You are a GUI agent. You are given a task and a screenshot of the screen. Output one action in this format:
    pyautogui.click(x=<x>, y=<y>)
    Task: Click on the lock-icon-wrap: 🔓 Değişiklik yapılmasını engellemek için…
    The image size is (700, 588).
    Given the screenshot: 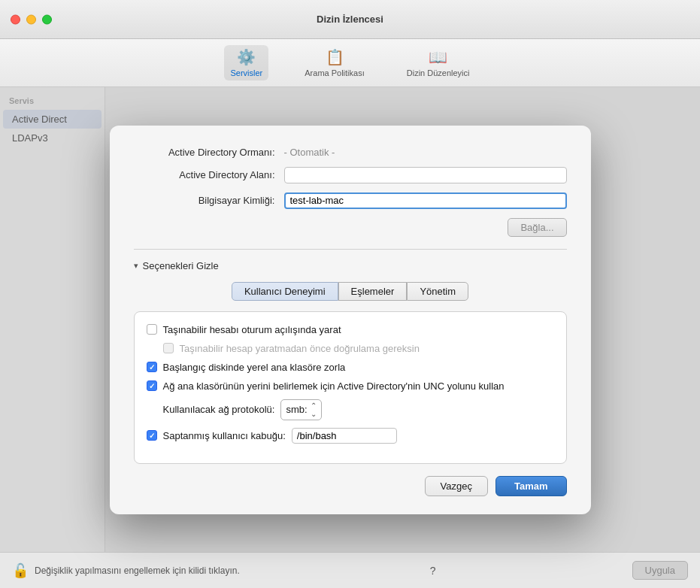 What is the action you would take?
    pyautogui.click(x=126, y=571)
    